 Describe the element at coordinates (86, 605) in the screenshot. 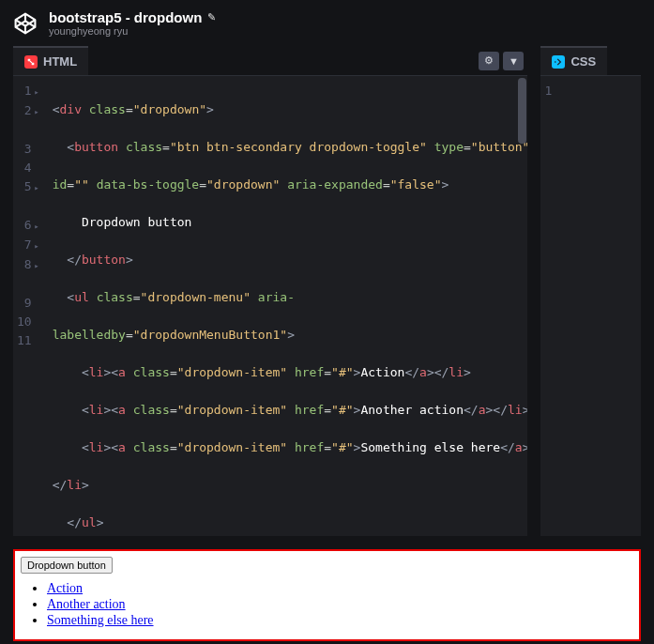

I see `dropdown-item-another: Another action` at that location.